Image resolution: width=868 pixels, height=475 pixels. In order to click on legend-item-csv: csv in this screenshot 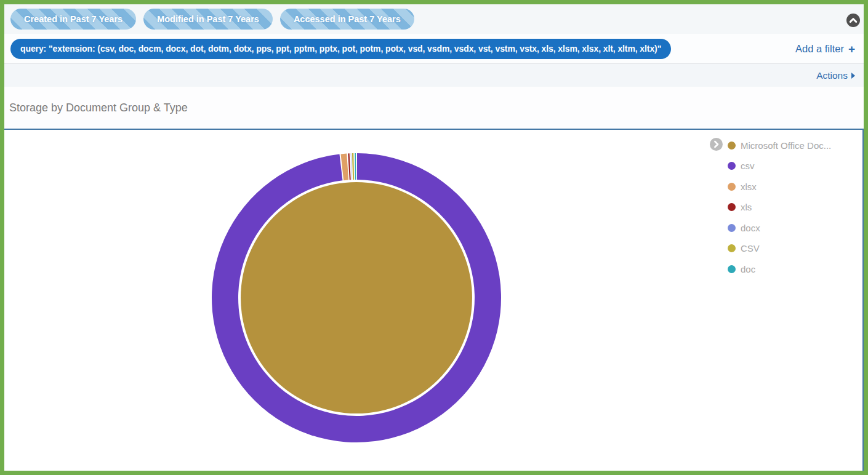, I will do `click(784, 166)`.